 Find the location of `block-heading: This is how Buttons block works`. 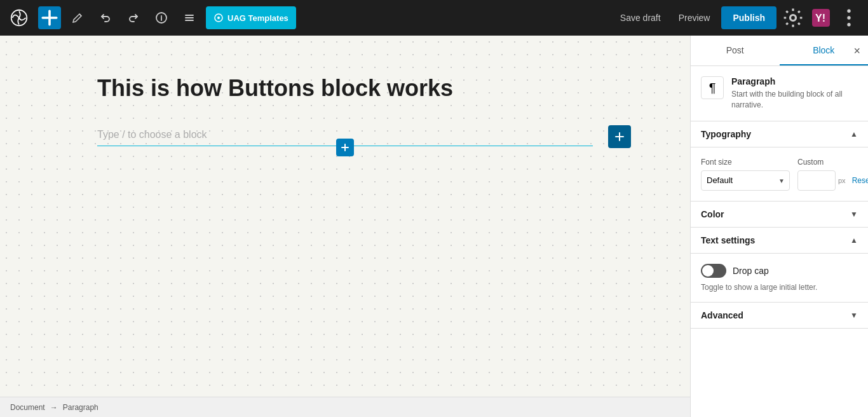

block-heading: This is how Buttons block works is located at coordinates (345, 89).